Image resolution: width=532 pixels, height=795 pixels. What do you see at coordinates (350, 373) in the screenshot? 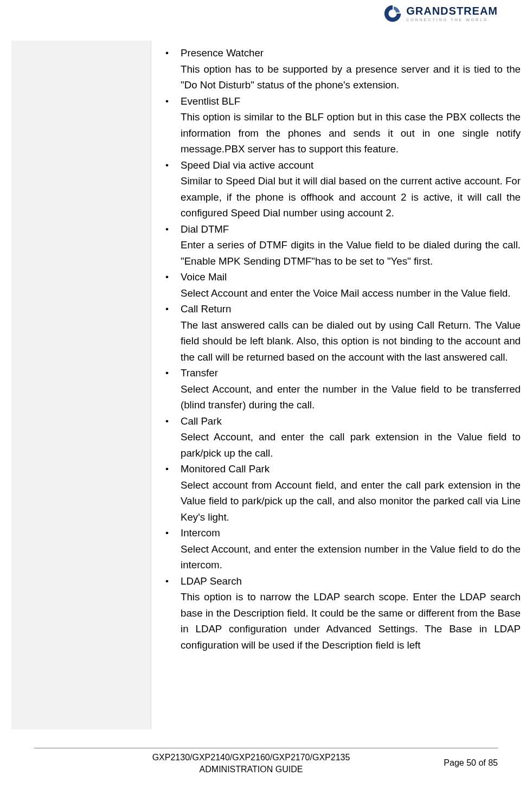
I see `option-title: Transfer` at bounding box center [350, 373].